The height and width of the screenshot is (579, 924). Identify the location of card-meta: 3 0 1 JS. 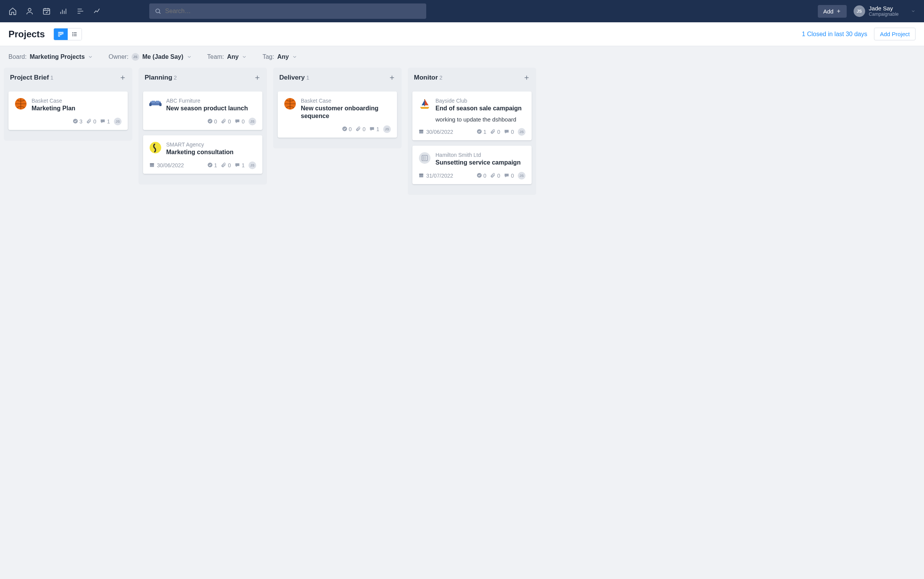
(68, 121).